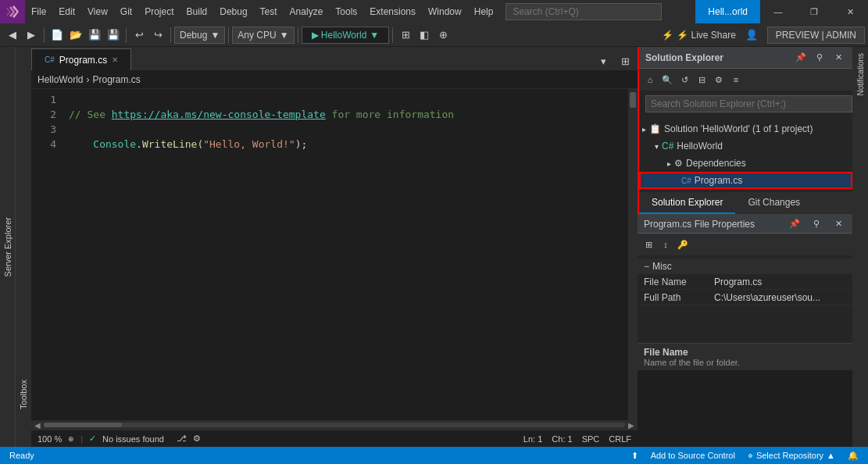 The image size is (868, 464). I want to click on menu-tools: Tools, so click(346, 12).